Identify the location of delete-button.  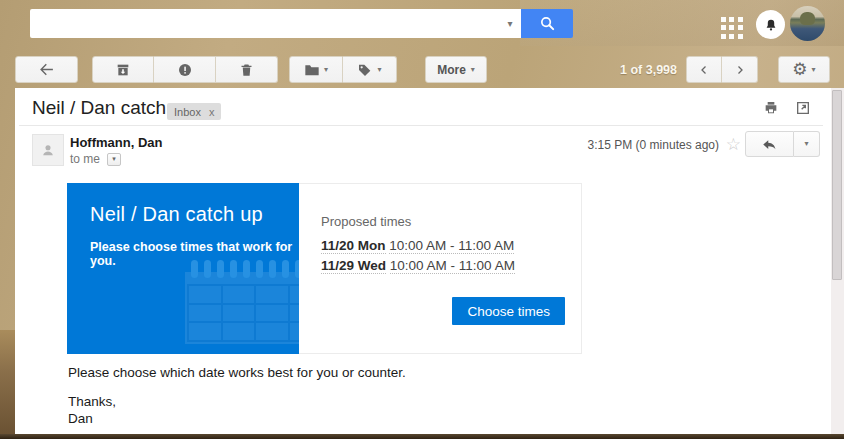
(247, 70).